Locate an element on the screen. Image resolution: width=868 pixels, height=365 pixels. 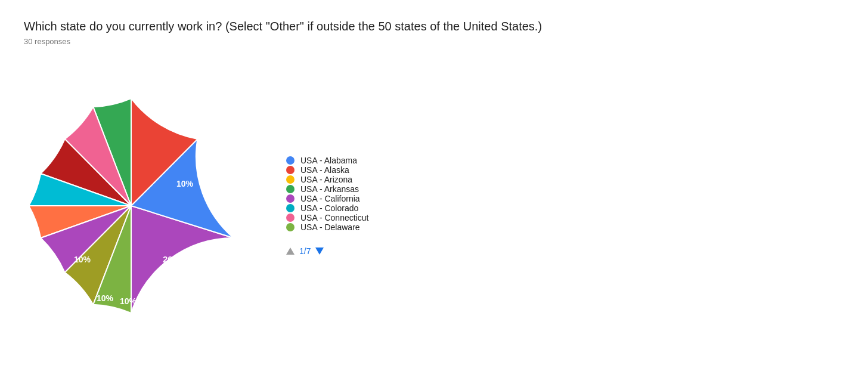
legend-label: USA - Alabama is located at coordinates (329, 160).